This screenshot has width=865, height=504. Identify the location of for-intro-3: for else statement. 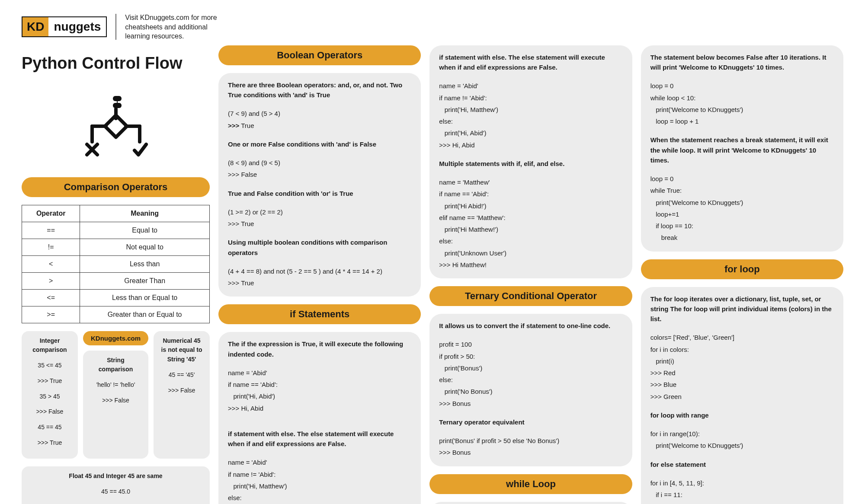
(742, 464).